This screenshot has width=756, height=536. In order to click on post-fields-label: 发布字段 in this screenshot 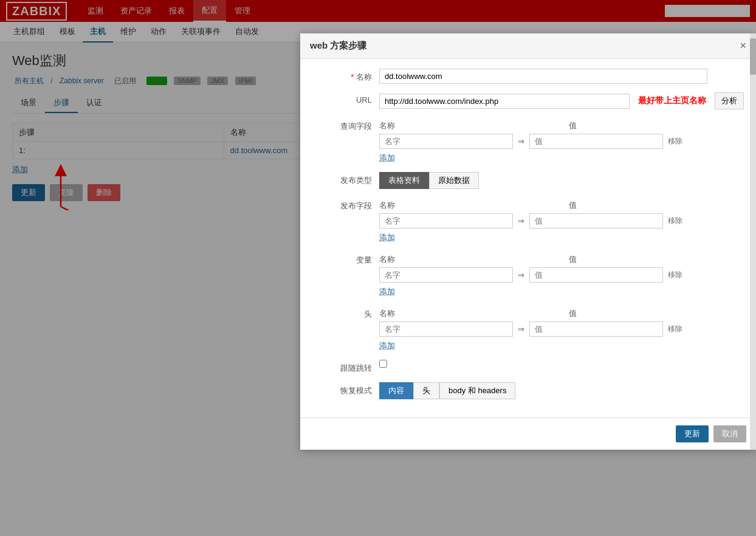, I will do `click(346, 204)`.